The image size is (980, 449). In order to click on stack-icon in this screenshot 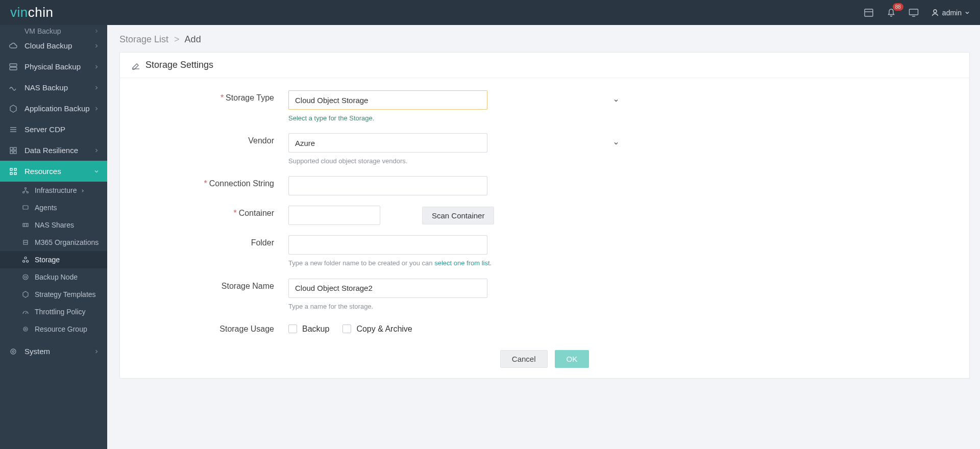, I will do `click(13, 130)`.